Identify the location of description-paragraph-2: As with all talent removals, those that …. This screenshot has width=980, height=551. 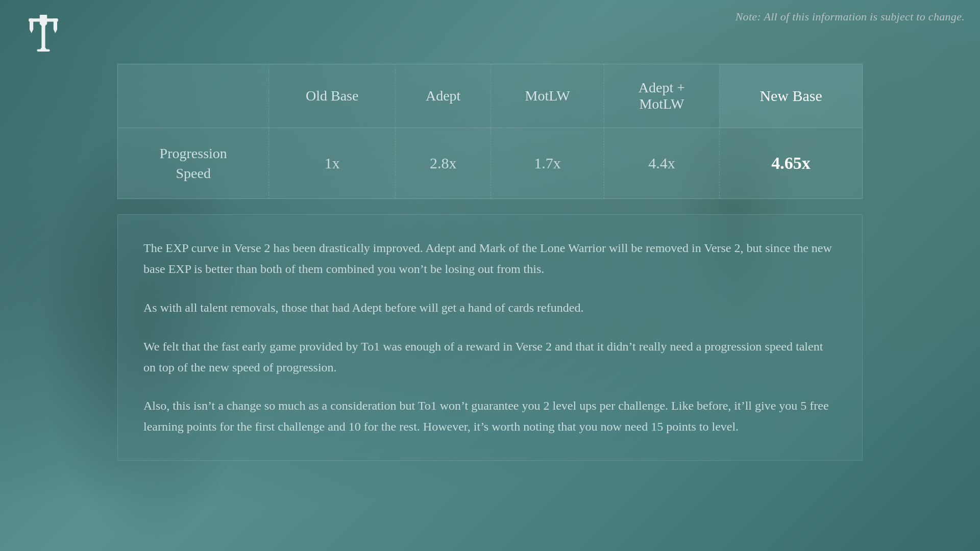
(490, 308).